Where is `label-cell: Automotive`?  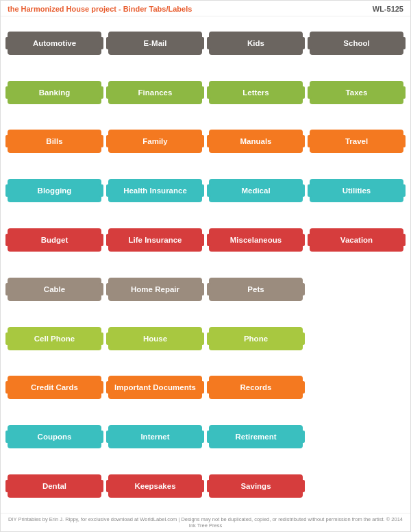 label-cell: Automotive is located at coordinates (55, 43).